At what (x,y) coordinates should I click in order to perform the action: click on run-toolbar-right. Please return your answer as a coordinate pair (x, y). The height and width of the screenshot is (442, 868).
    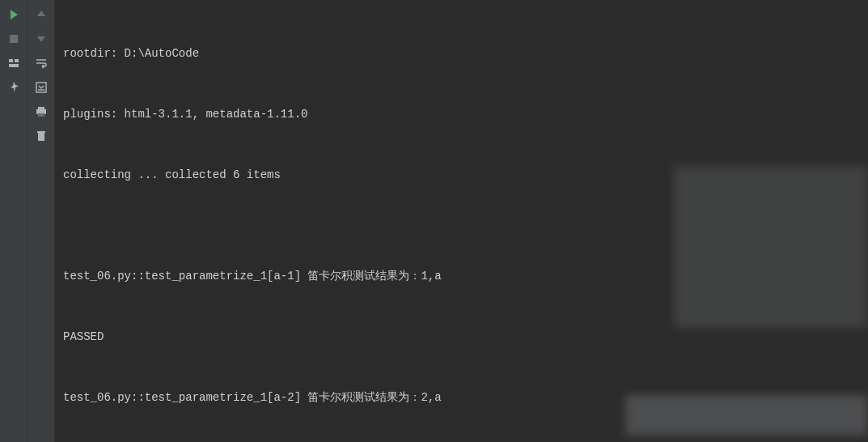
    Looking at the image, I should click on (41, 221).